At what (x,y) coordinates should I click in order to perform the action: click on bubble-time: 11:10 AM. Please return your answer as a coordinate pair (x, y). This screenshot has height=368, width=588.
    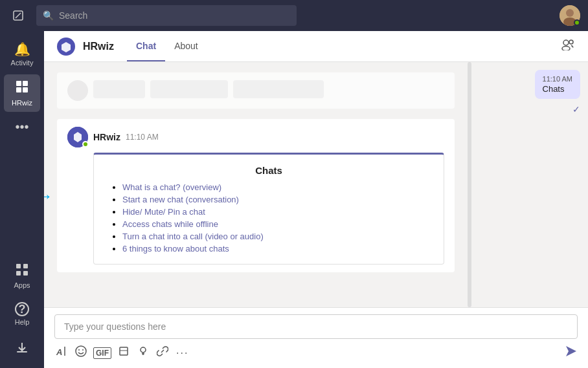
    Looking at the image, I should click on (558, 79).